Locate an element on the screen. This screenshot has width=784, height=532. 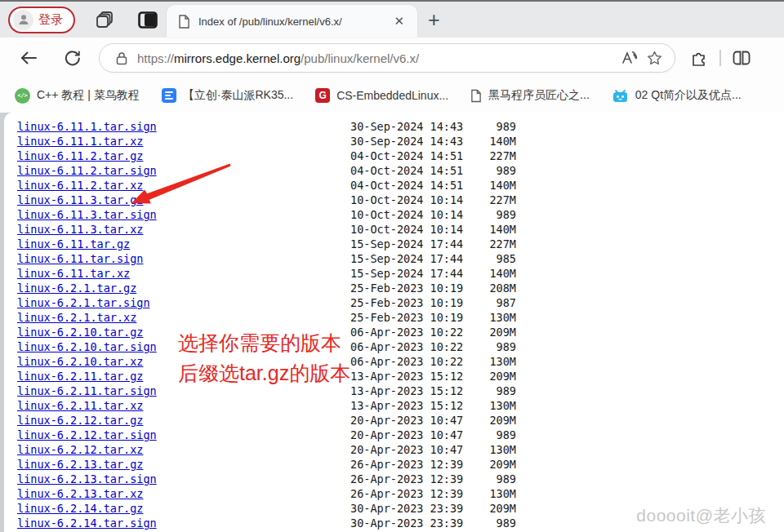
file-link: linux-6.2.1.tar.sign is located at coordinates (184, 303).